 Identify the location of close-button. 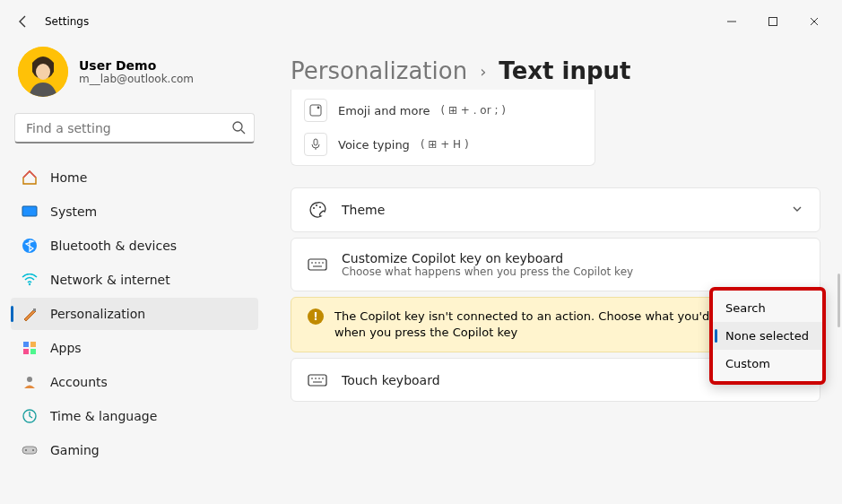
(814, 22).